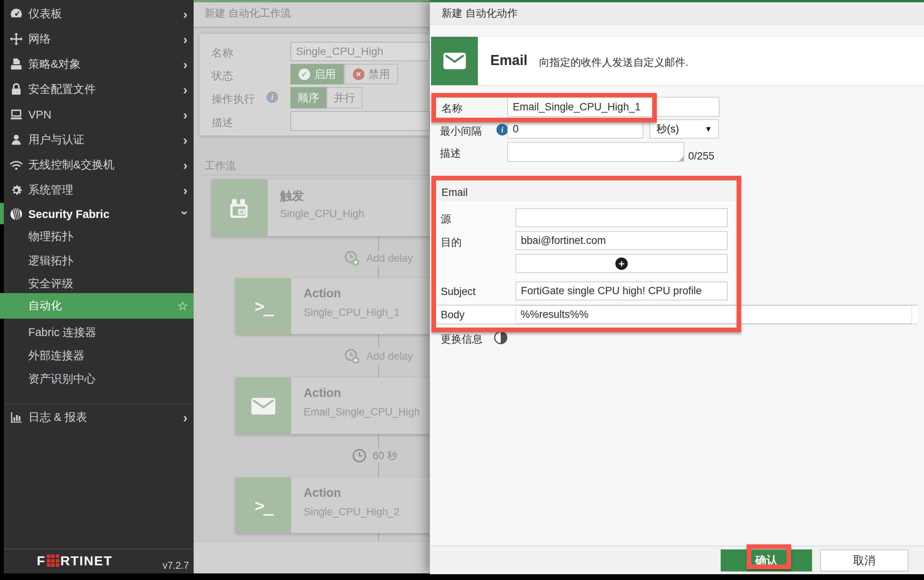 This screenshot has height=580, width=924. I want to click on sidebar-item-network: 网络 ›, so click(99, 39).